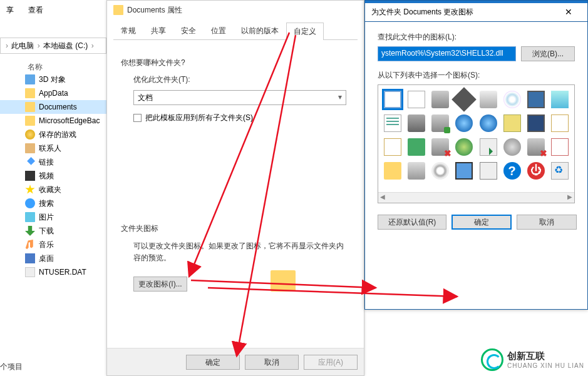  Describe the element at coordinates (53, 272) in the screenshot. I see `list-item: NTUSER.DAT` at that location.